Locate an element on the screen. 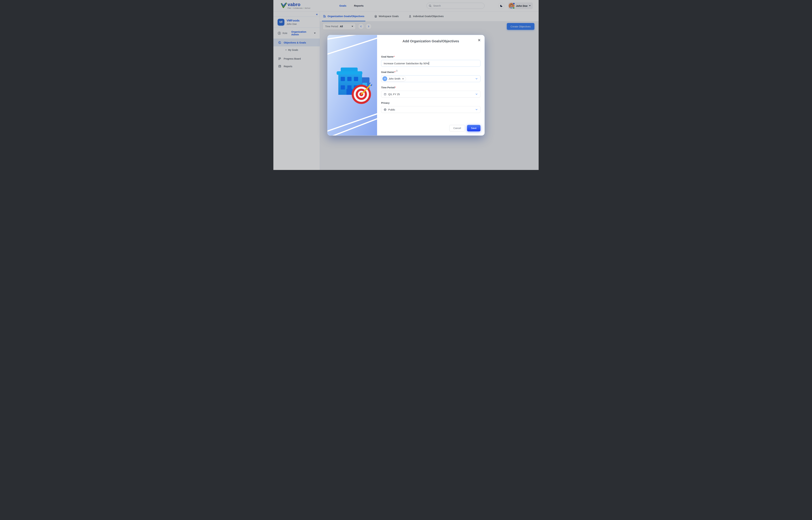  cancel-button: Cancel is located at coordinates (457, 128).